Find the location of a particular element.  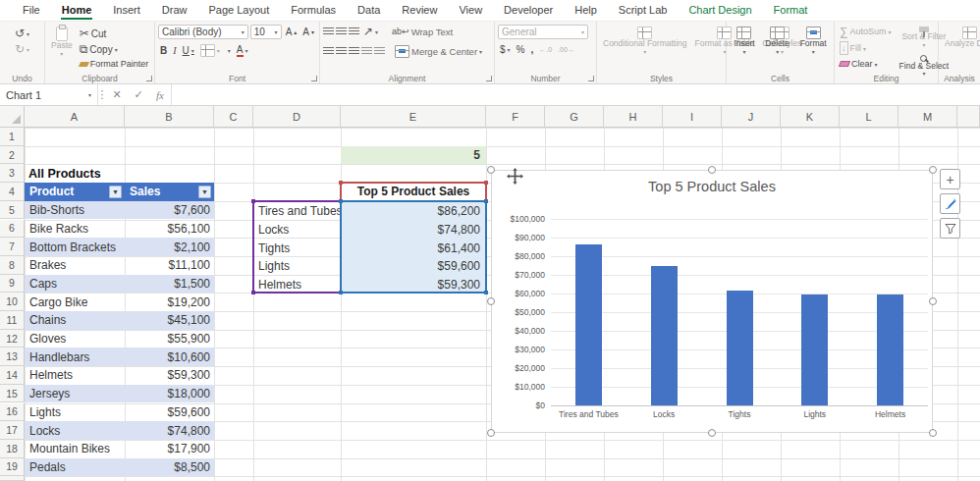

top5-value-cell: $61,400 is located at coordinates (413, 247).